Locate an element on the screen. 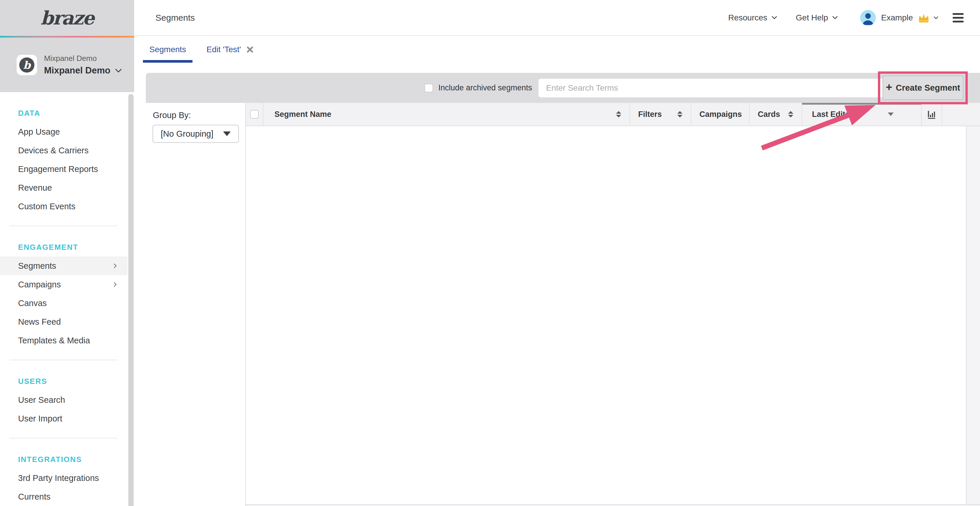 The image size is (980, 506). group-by-dropdown: [No Grouping] is located at coordinates (196, 134).